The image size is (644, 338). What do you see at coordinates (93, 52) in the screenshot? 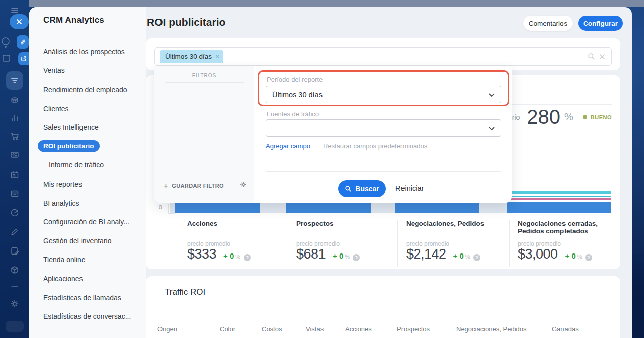
I see `sidebar-item-analisis-prospectos: Análisis de los prospectos` at bounding box center [93, 52].